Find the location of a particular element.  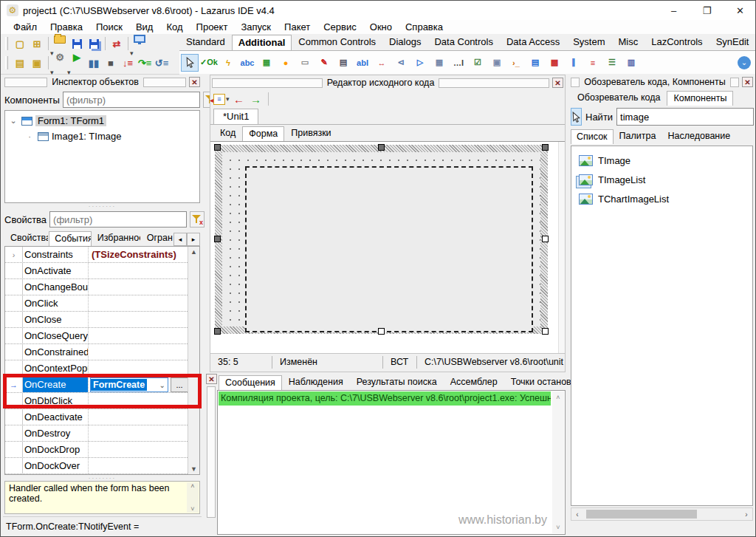

combobox-value: FormCreate is located at coordinates (119, 385).